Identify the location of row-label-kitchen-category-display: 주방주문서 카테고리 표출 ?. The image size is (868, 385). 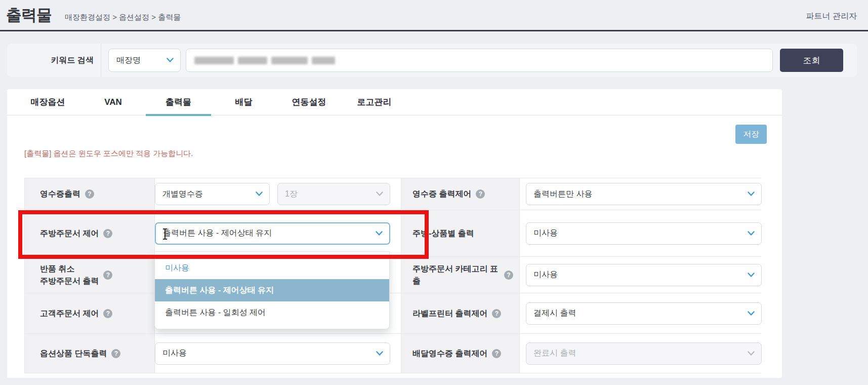
(461, 275).